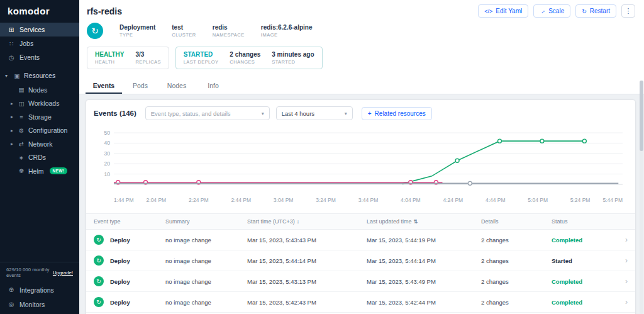 Image resolution: width=644 pixels, height=314 pixels. I want to click on replicas-value: 3/3, so click(148, 54).